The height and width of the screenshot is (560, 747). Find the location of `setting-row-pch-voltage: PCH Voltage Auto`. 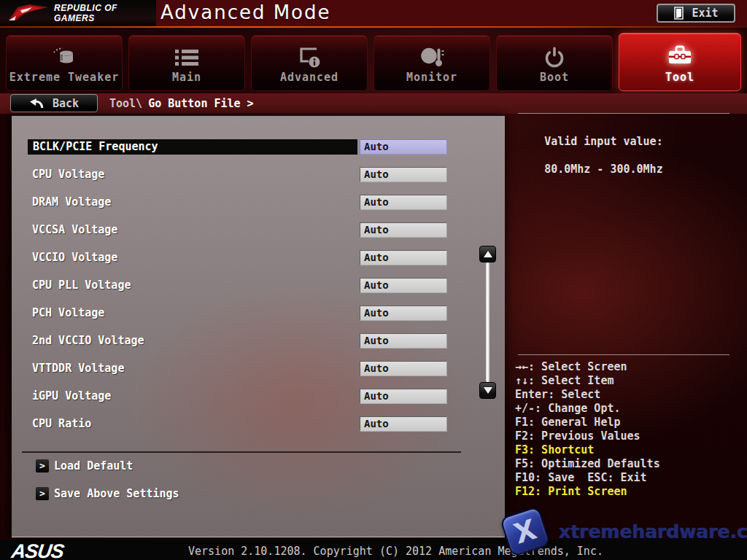

setting-row-pch-voltage: PCH Voltage Auto is located at coordinates (258, 314).